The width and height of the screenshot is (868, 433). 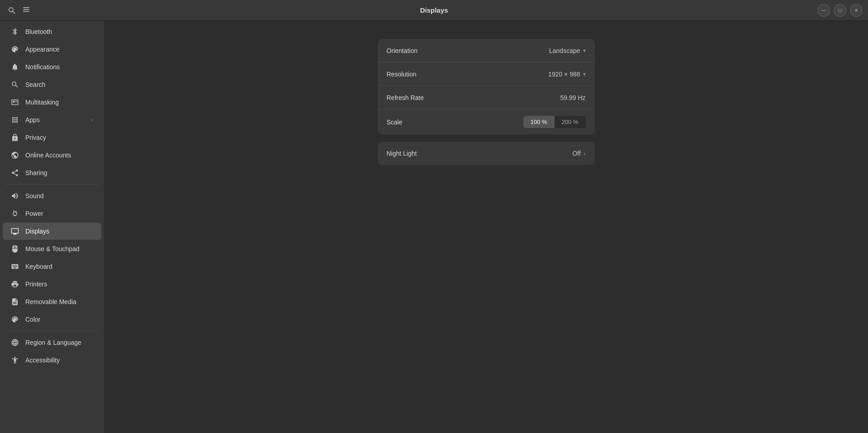 I want to click on sidebar-label-appearance: Appearance, so click(x=43, y=49).